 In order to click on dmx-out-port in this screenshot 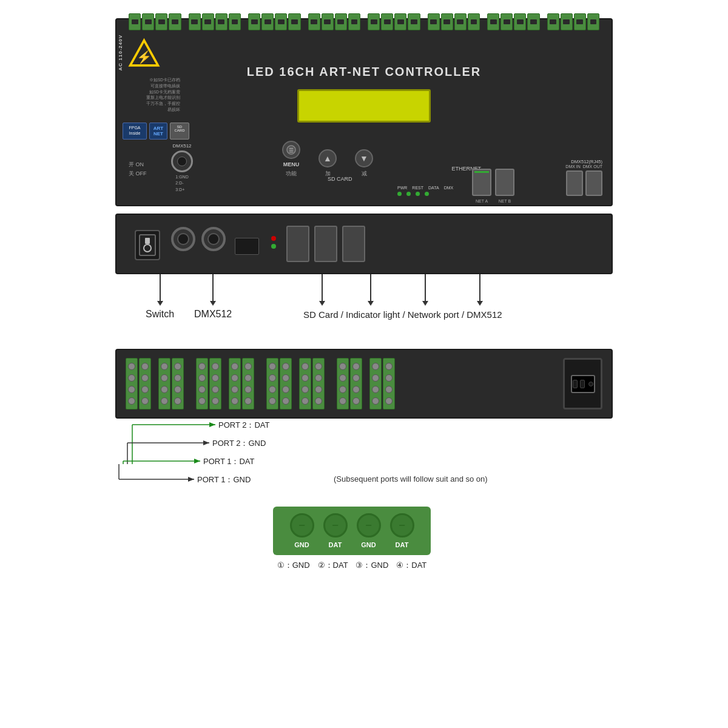, I will do `click(594, 183)`.